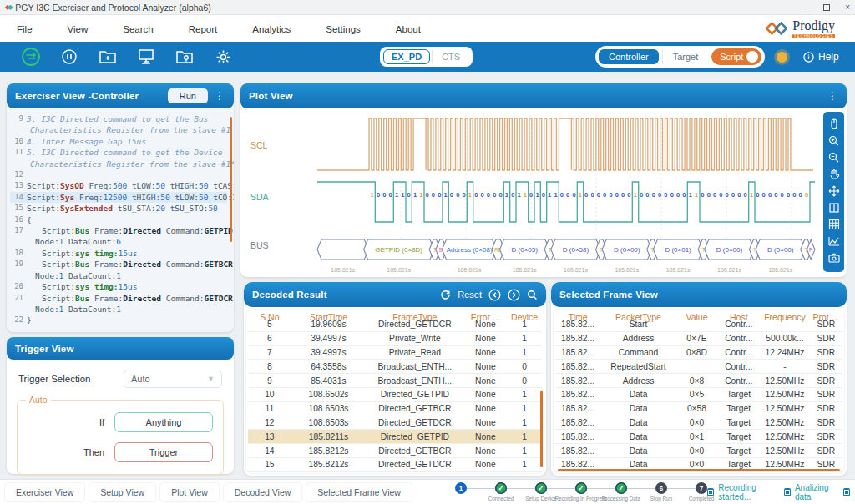 This screenshot has width=855, height=504. Describe the element at coordinates (164, 422) in the screenshot. I see `if-anything-button: Anything` at that location.